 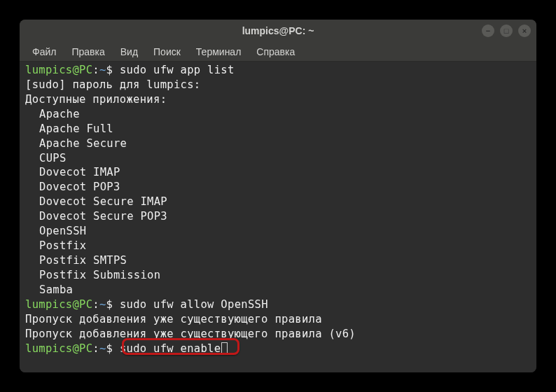 I want to click on menubar: Файл Правка Вид Поиск Терминал Справка, so click(x=278, y=52).